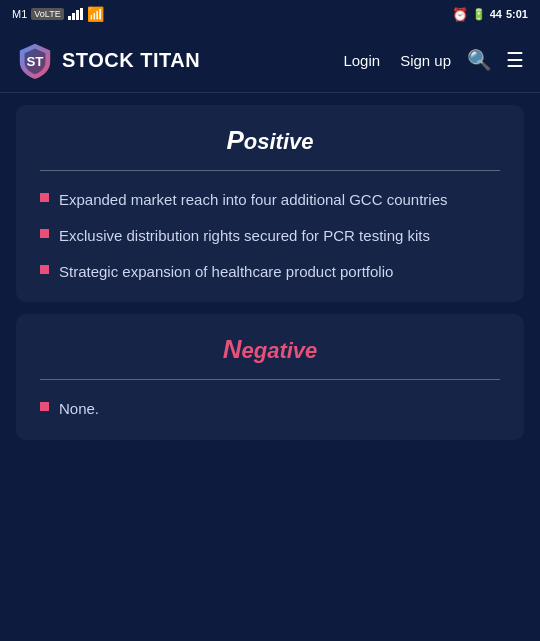  What do you see at coordinates (490, 14) in the screenshot?
I see `status-right: ⏰ 🔋 44 5:01` at bounding box center [490, 14].